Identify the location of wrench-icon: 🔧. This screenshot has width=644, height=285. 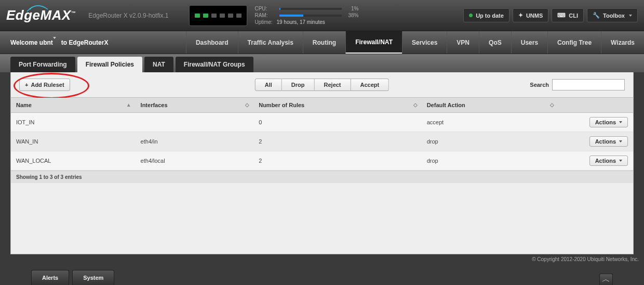
(596, 16).